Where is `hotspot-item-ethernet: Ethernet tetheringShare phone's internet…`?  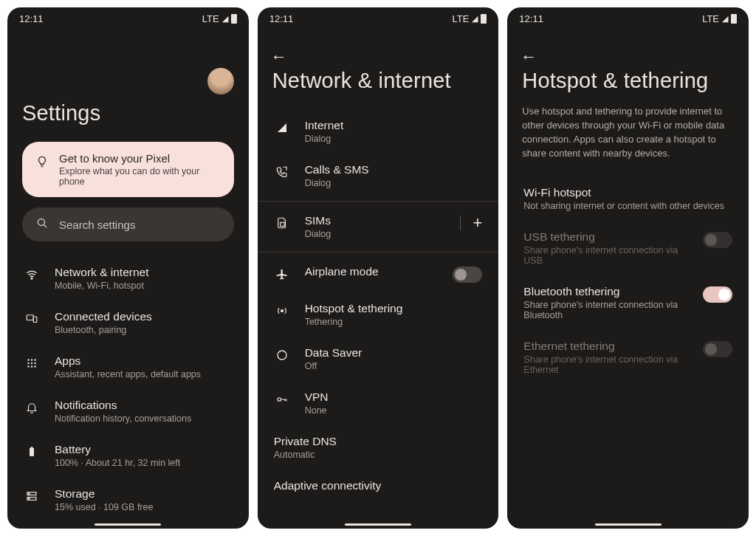
hotspot-item-ethernet: Ethernet tetheringShare phone's internet… is located at coordinates (628, 357).